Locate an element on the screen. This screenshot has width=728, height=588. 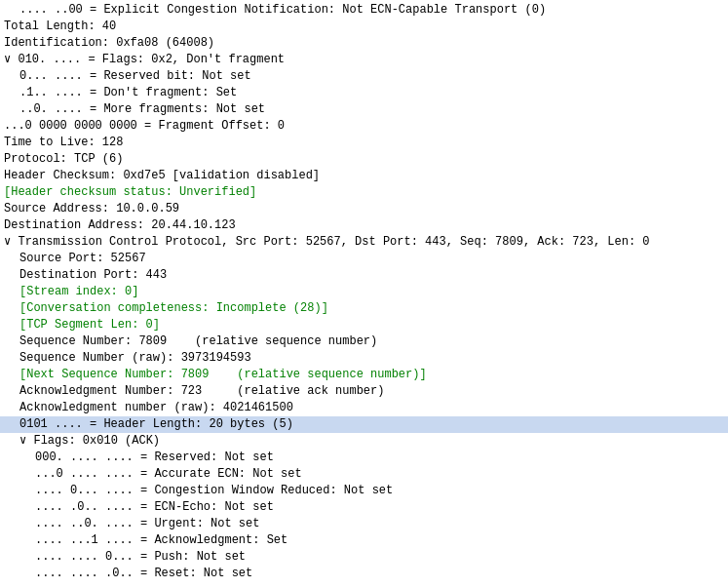
detail-line-reserved-flag: 000. .... .... = Reserved: Not set is located at coordinates (364, 458).